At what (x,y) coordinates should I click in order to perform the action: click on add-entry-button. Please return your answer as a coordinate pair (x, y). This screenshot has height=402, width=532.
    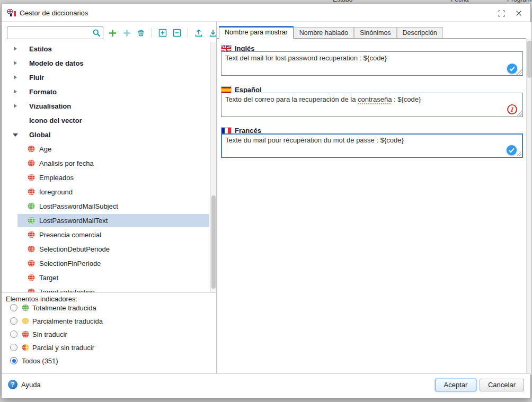
    Looking at the image, I should click on (112, 33).